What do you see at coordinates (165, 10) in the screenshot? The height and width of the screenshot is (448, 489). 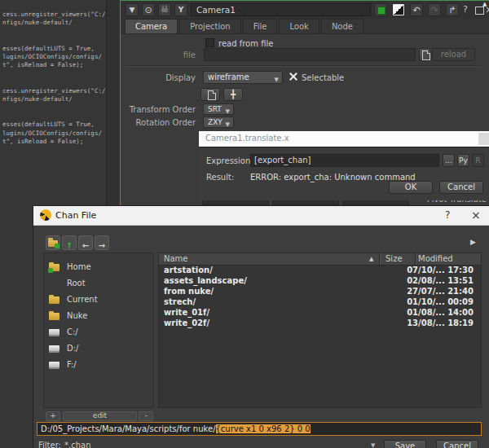 I see `plug-icon` at bounding box center [165, 10].